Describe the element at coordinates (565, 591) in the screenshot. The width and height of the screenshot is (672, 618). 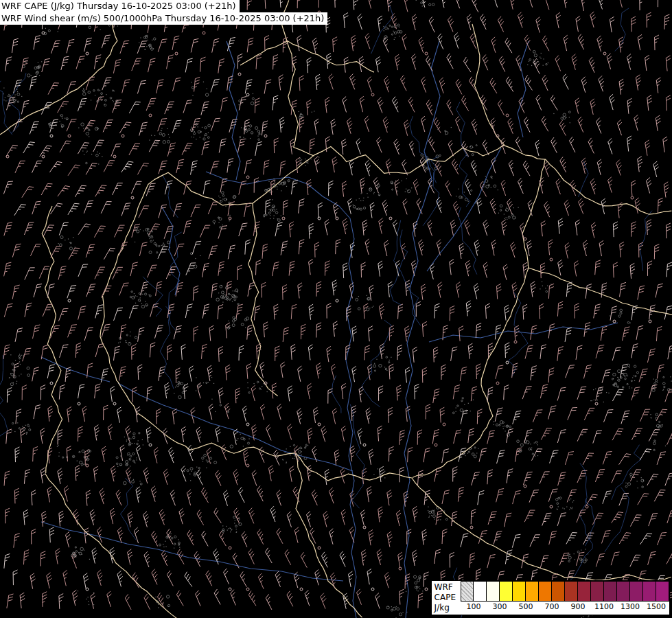
I see `legend-swatch-row` at that location.